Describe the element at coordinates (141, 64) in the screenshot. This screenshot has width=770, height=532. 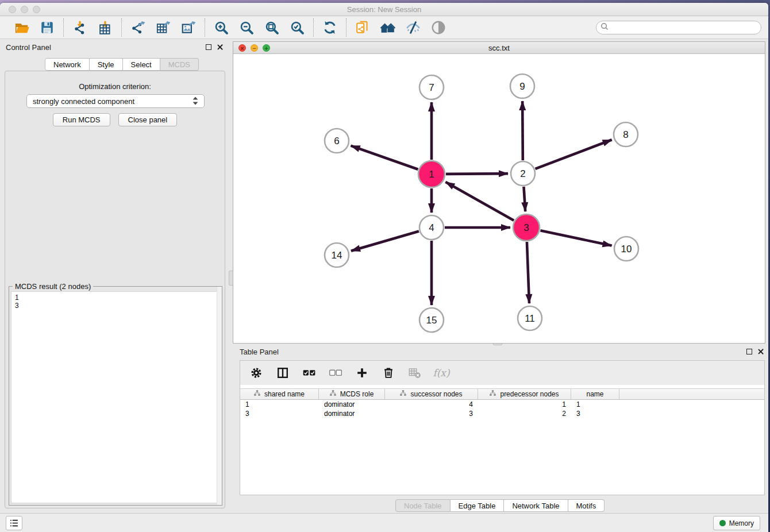
I see `tab-select: Select` at that location.